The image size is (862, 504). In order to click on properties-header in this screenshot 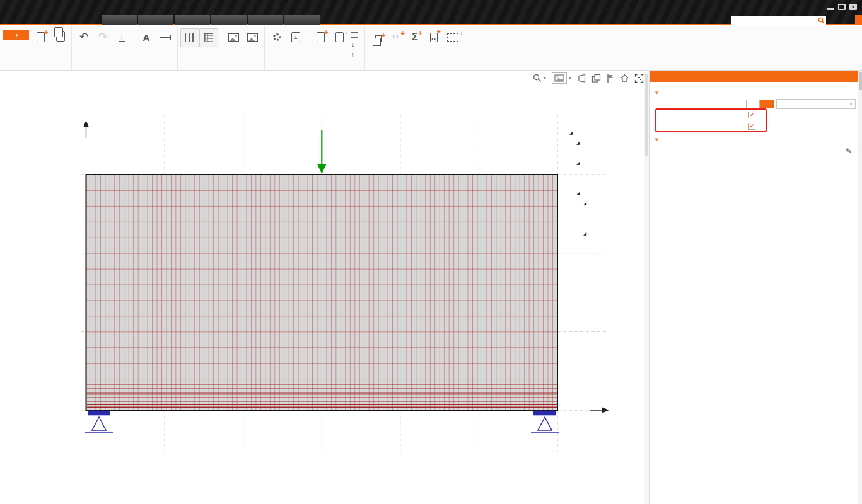, I will do `click(756, 77)`.